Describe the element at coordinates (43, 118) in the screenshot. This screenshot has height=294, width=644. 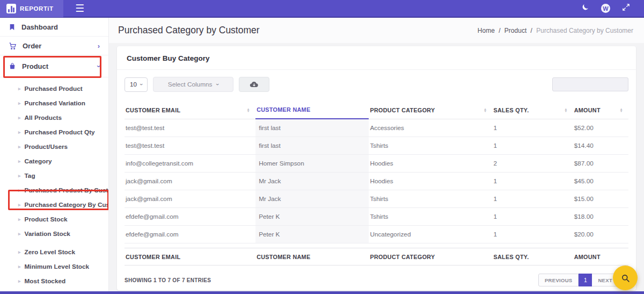
I see `subitem-label: All Products` at that location.